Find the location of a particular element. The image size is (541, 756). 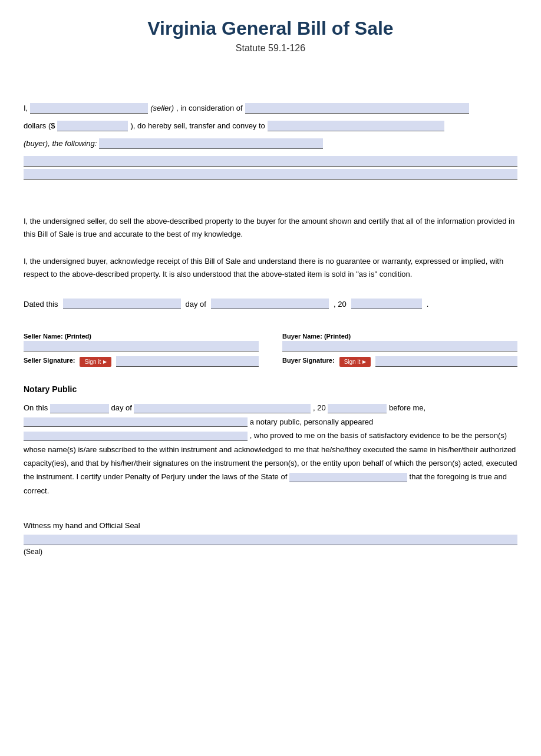

buyer-name-label: Buyer Name: (Printed) is located at coordinates (400, 336).